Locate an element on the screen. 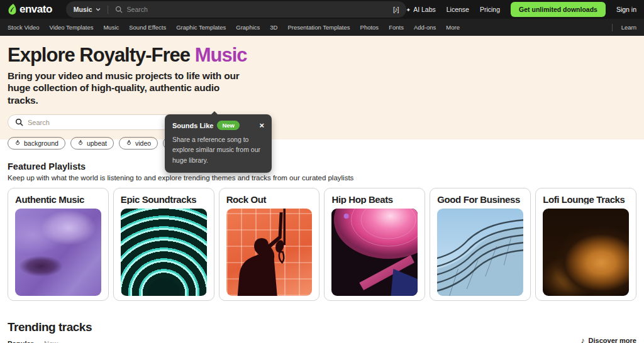 The height and width of the screenshot is (343, 644). category-dropdown: Music is located at coordinates (87, 9).